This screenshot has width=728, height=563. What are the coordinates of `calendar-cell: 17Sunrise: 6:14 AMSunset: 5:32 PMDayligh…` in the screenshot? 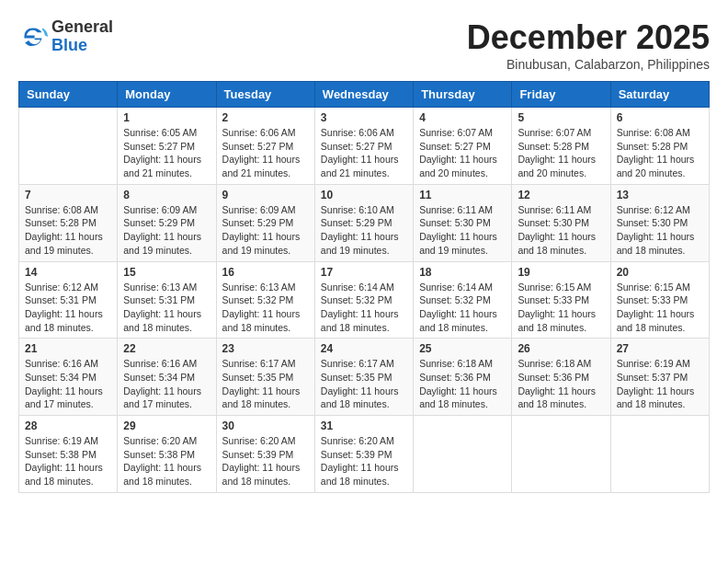 It's located at (364, 300).